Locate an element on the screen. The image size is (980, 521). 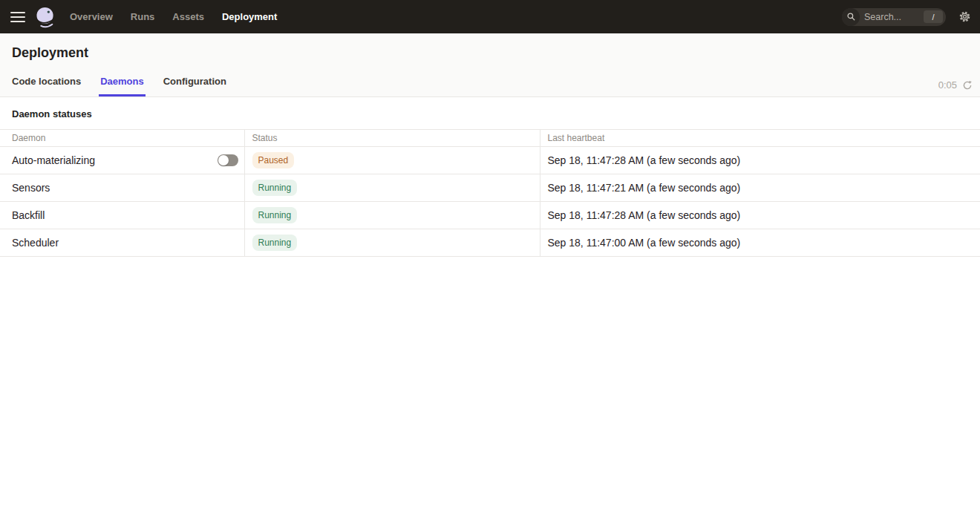
daemon-name: Sensors is located at coordinates (31, 188).